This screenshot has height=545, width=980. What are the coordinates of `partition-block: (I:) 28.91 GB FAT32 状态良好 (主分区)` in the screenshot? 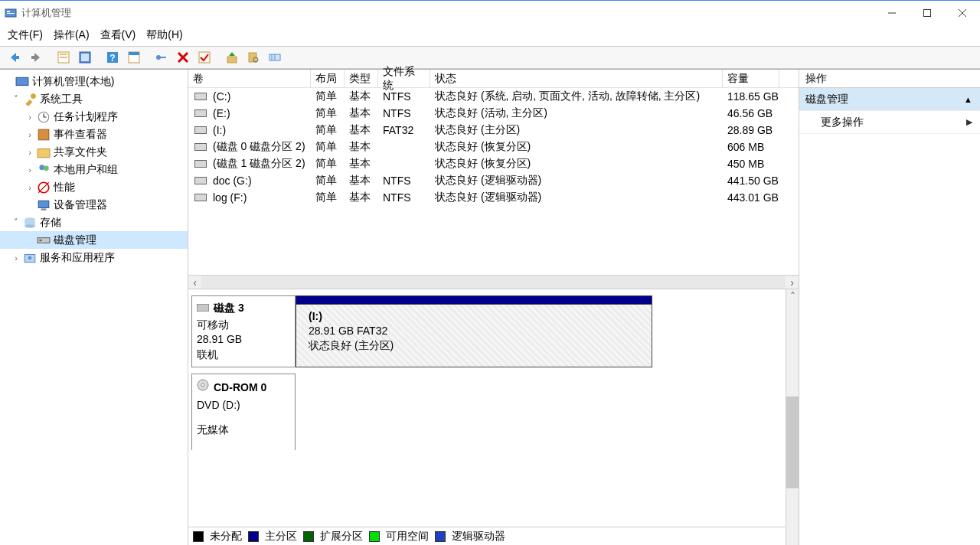 It's located at (474, 336).